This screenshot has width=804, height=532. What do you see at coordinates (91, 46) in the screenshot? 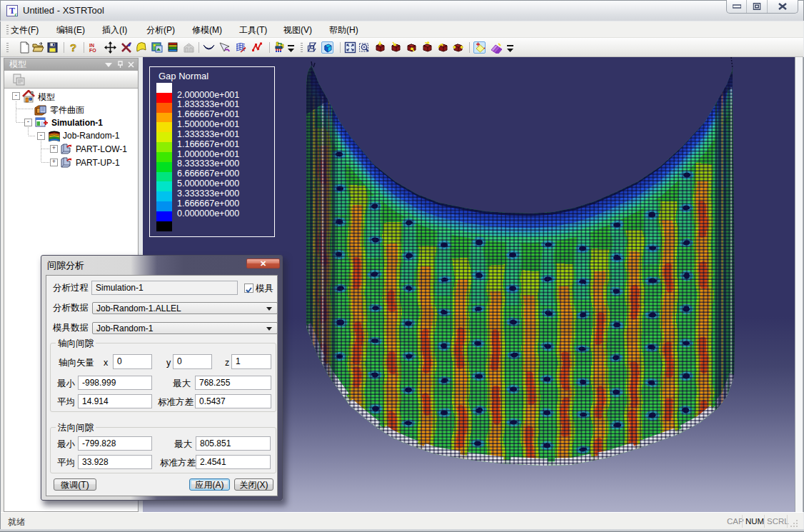
I see `svg-text: IN` at bounding box center [91, 46].